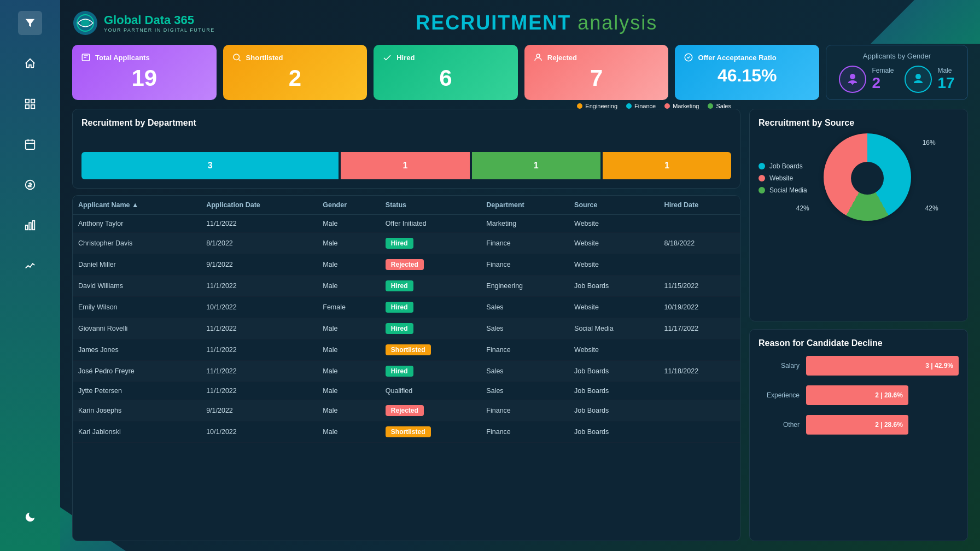 The height and width of the screenshot is (551, 980). I want to click on engineering-label: Engineering, so click(602, 106).